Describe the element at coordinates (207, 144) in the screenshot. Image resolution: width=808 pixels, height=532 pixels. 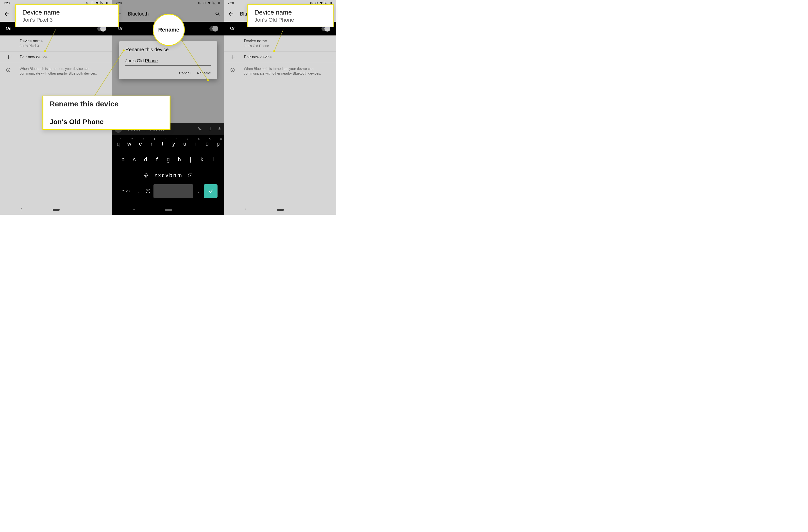
I see `key-o: o9` at that location.